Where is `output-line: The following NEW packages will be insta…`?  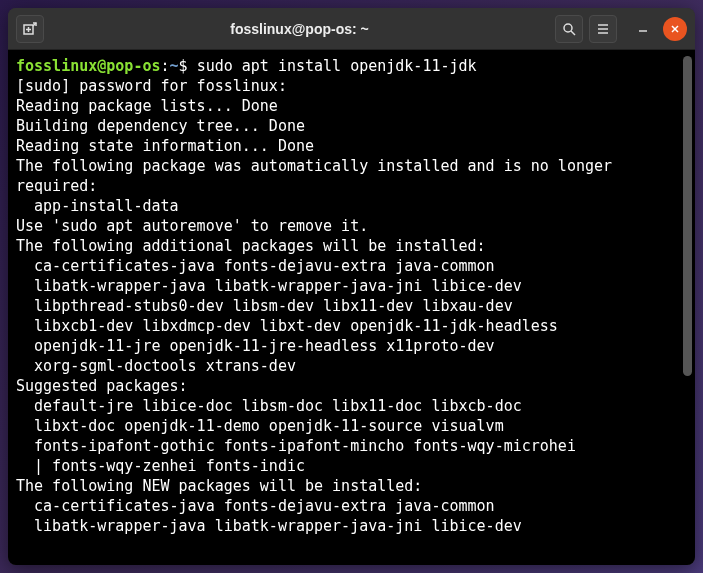 output-line: The following NEW packages will be insta… is located at coordinates (219, 486).